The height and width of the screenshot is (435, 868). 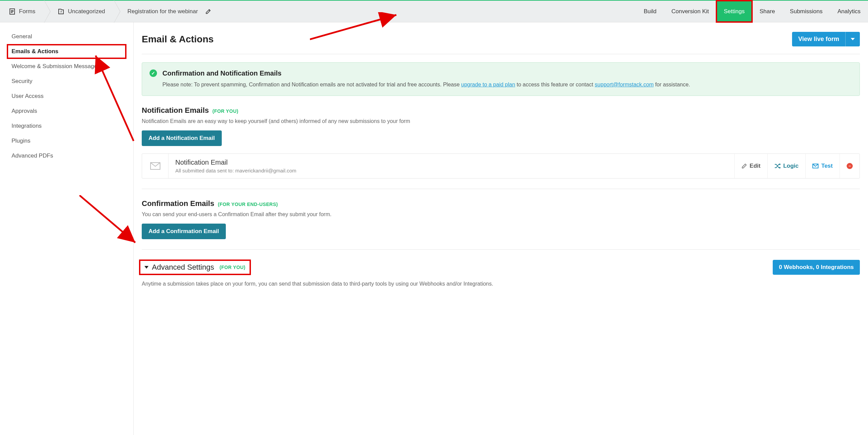 What do you see at coordinates (66, 141) in the screenshot?
I see `sidebar-plugins: Plugins` at bounding box center [66, 141].